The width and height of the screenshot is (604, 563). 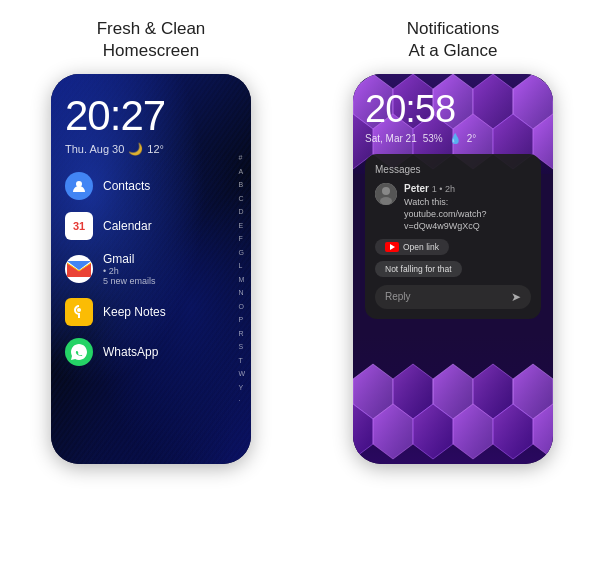 I want to click on list-item: 31 Calendar, so click(x=151, y=226).